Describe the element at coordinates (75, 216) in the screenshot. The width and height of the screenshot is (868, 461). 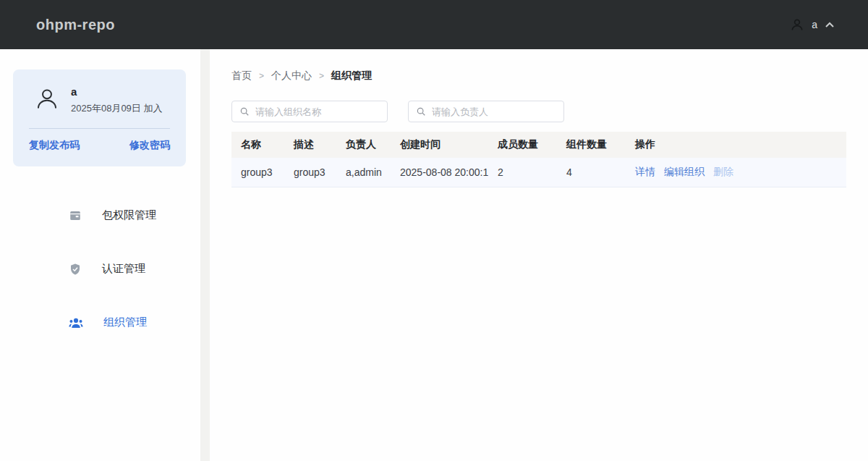
I see `package-icon` at that location.